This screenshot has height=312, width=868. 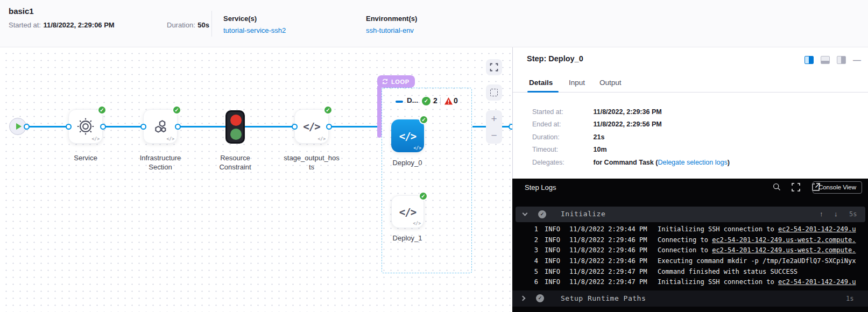 What do you see at coordinates (456, 101) in the screenshot?
I see `failed-count: 0` at bounding box center [456, 101].